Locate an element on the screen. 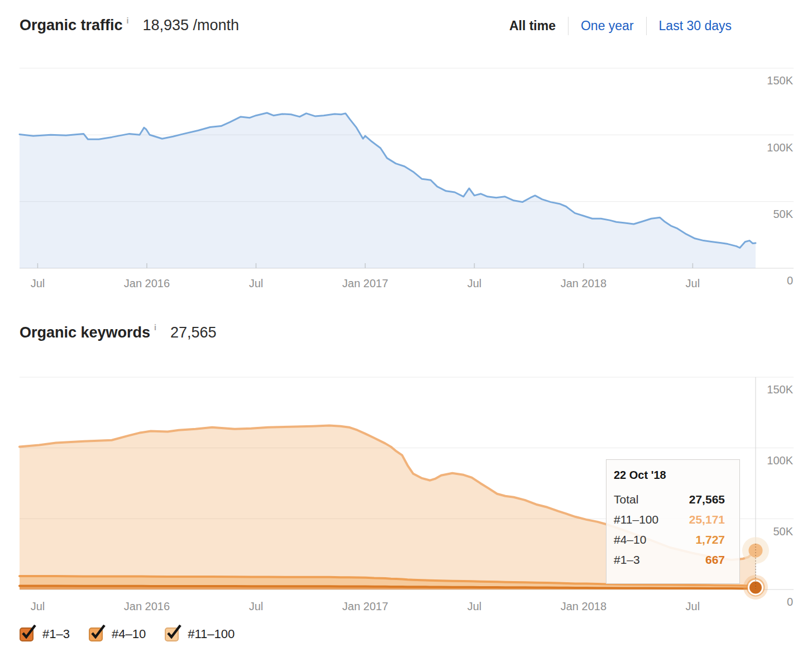 The height and width of the screenshot is (656, 812). tooltip-row-1-3: #1–3667 is located at coordinates (669, 560).